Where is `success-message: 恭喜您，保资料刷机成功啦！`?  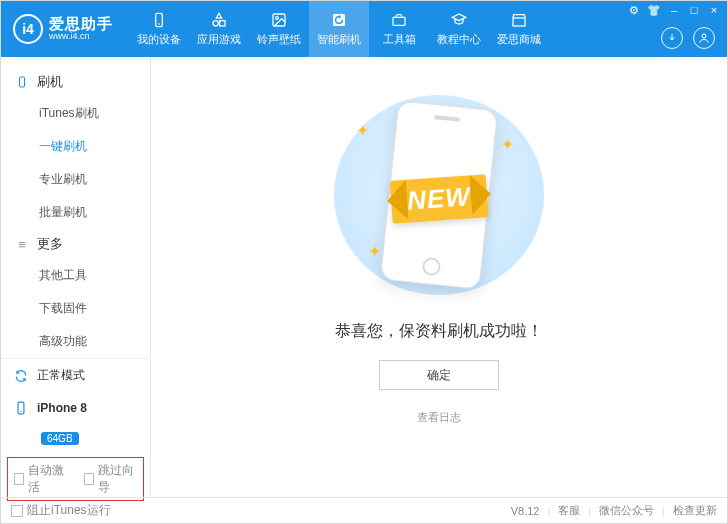
success-message: 恭喜您，保资料刷机成功啦！ is located at coordinates (439, 332).